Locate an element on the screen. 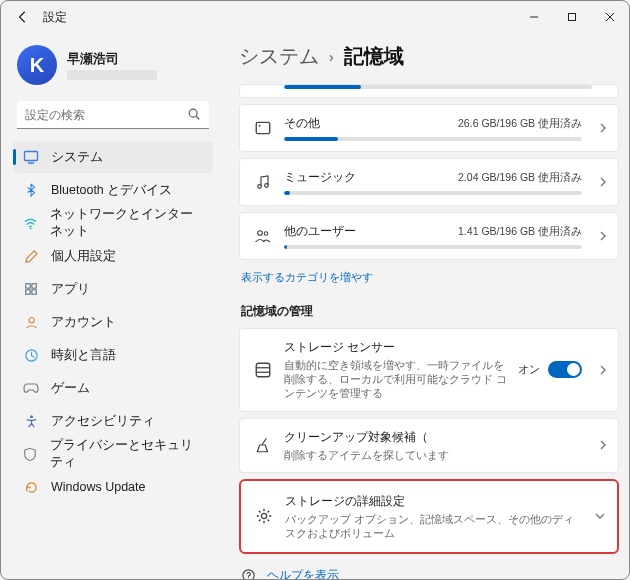  game-icon is located at coordinates (31, 388).